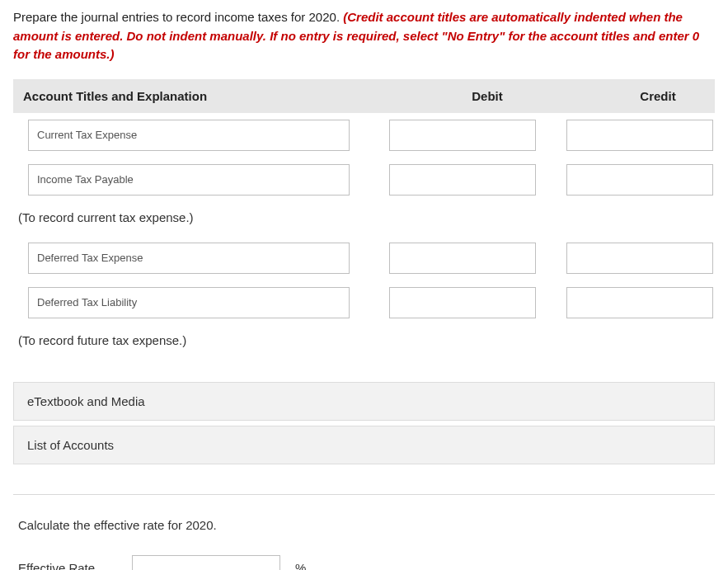 The image size is (728, 570). Describe the element at coordinates (364, 423) in the screenshot. I see `accordion-group: eTextbook and Media List of Accounts` at that location.